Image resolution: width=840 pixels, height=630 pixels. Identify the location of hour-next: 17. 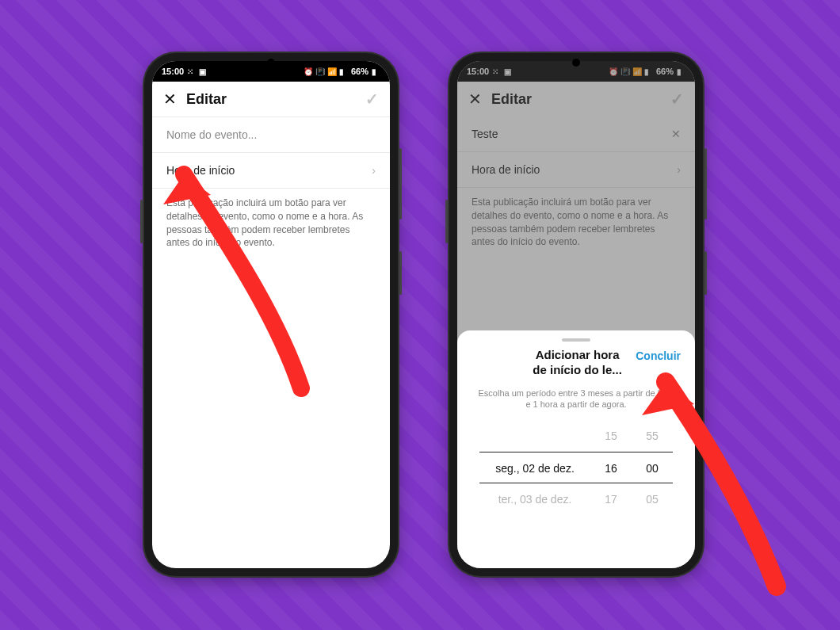
(611, 499).